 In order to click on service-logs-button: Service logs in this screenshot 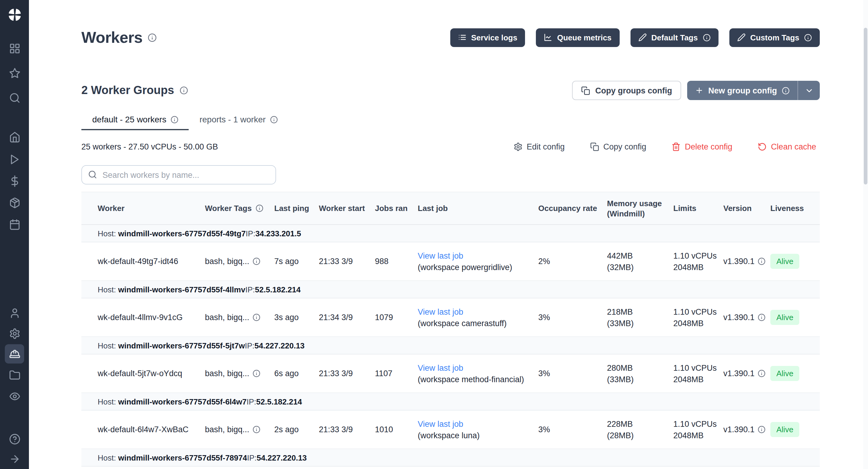, I will do `click(487, 37)`.